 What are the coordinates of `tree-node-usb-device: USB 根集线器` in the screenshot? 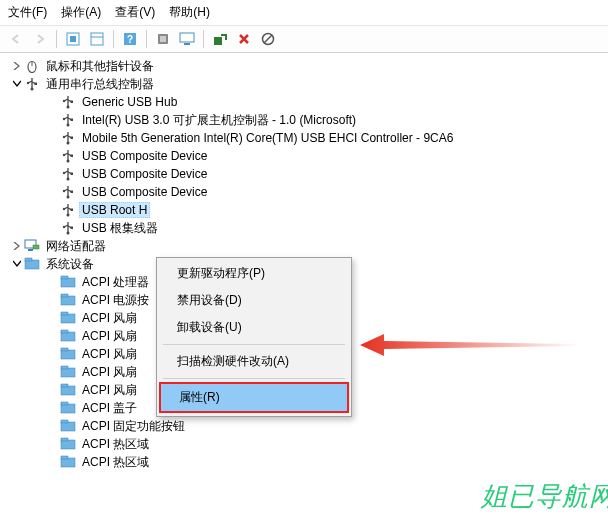 It's located at (307, 228).